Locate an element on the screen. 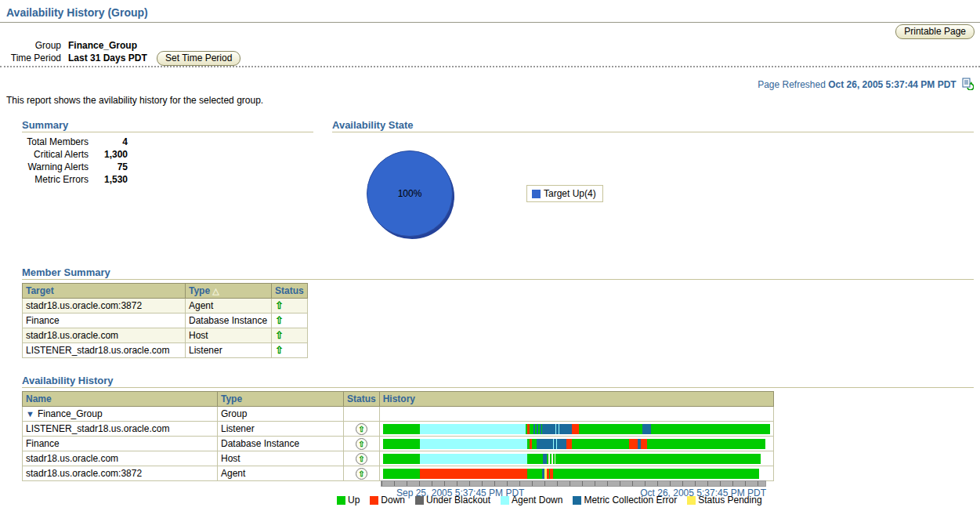 This screenshot has height=511, width=980. summary-row: Critical Alerts1,300 is located at coordinates (69, 155).